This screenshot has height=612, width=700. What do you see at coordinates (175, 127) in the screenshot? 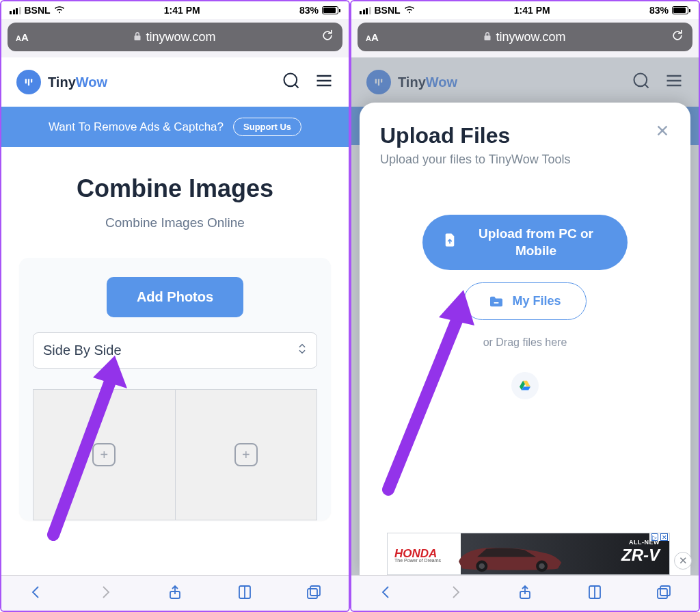
I see `promo-banner: Want To Remove Ads & Captcha? Support Us` at bounding box center [175, 127].